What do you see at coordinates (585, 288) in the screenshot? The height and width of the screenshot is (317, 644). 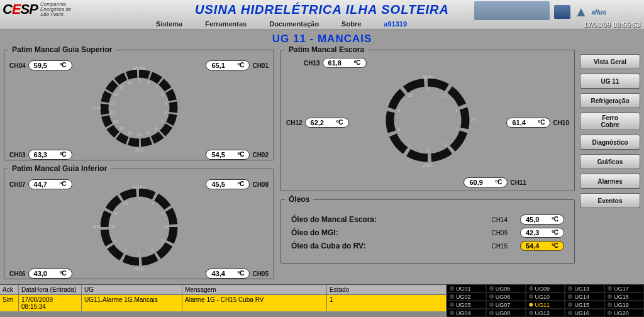 I see `ug-ug13: UG13` at bounding box center [585, 288].